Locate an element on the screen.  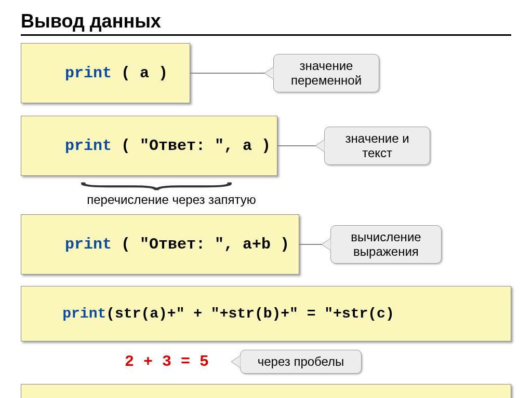
row-3: print ( "Ответ: ", a+b ) вычисление выра… is located at coordinates (266, 244).